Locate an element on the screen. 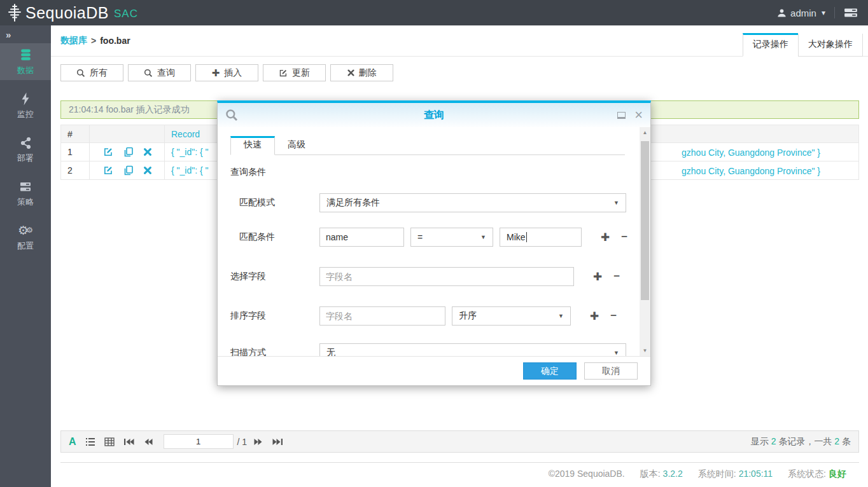 The image size is (868, 487). user-name: admin is located at coordinates (803, 13).